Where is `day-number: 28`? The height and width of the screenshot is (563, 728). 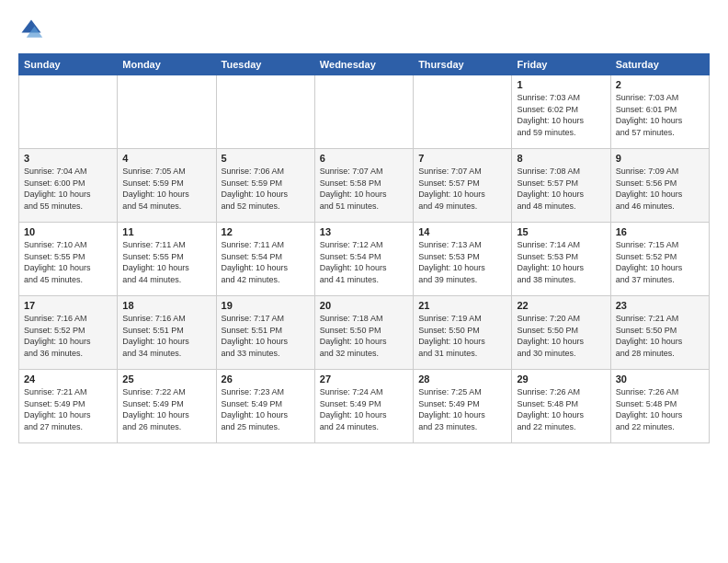
day-number: 28 is located at coordinates (462, 379).